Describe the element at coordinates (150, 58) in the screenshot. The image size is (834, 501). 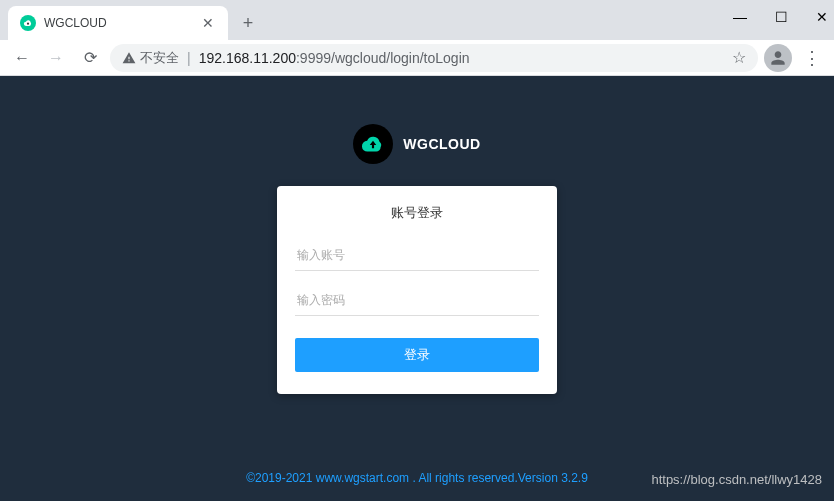
I see `security-indicator: 不安全` at that location.